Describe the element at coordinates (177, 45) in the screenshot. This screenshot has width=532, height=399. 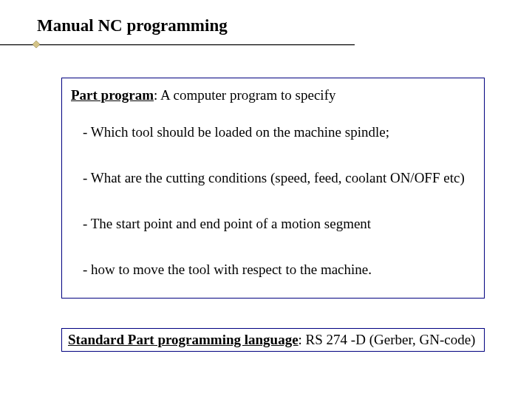
I see `title-rule` at that location.